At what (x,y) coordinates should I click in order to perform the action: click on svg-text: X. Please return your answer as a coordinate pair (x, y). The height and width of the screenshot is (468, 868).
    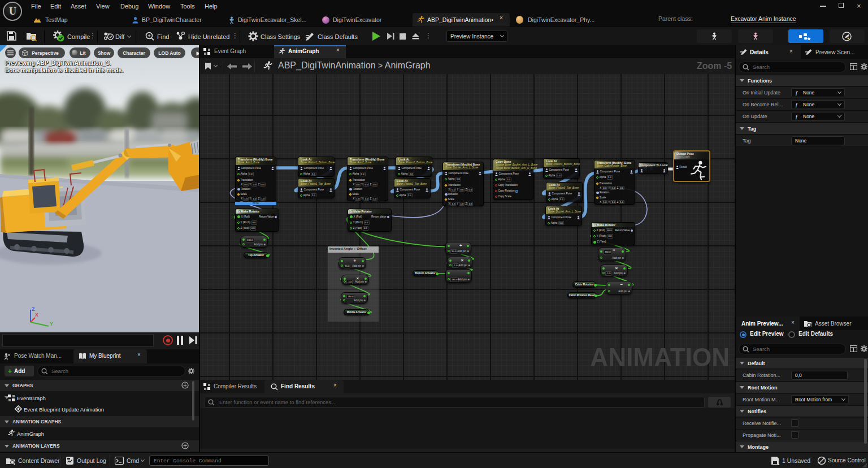
    Looking at the image, I should click on (37, 315).